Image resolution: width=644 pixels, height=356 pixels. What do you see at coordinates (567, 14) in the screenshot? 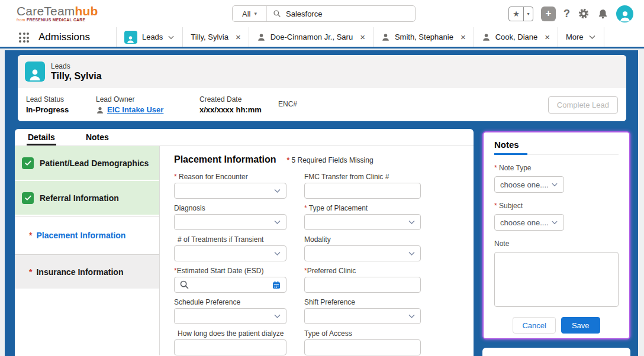
I see `help-icon: ?` at bounding box center [567, 14].